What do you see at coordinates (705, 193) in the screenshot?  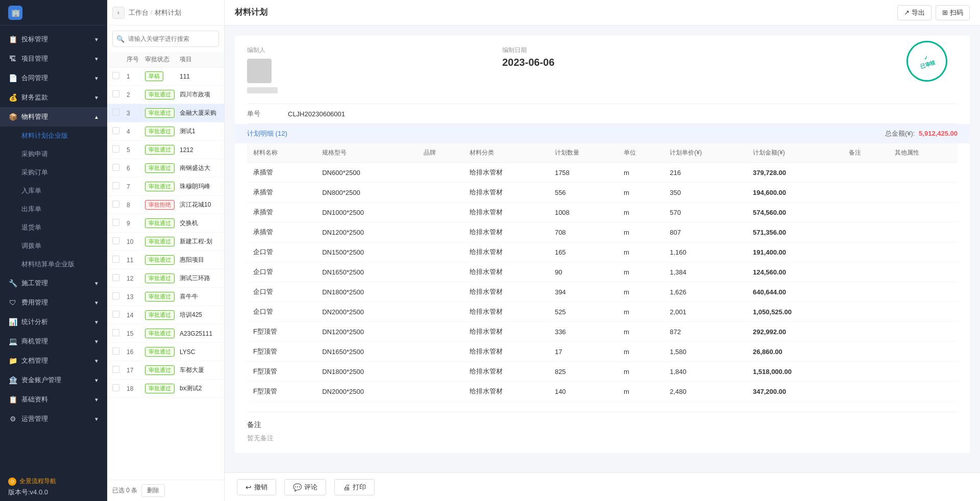 I see `td-unit-price: 350` at bounding box center [705, 193].